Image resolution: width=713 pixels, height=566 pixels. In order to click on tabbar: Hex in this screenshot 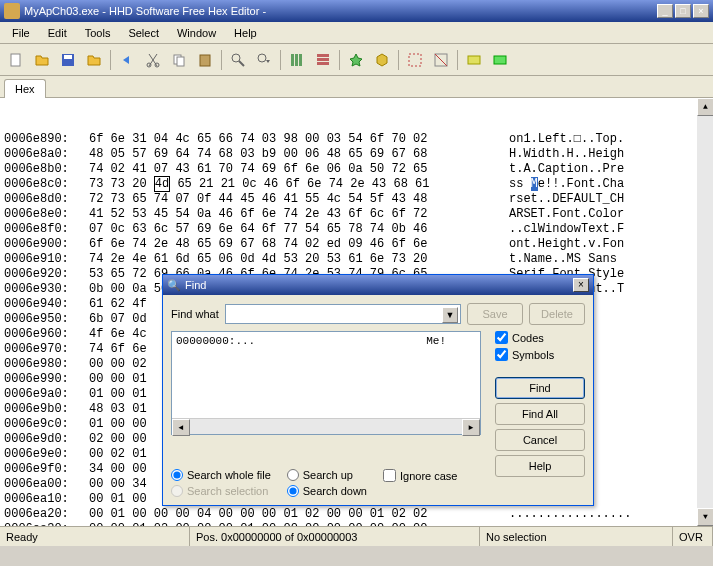, I will do `click(356, 87)`.